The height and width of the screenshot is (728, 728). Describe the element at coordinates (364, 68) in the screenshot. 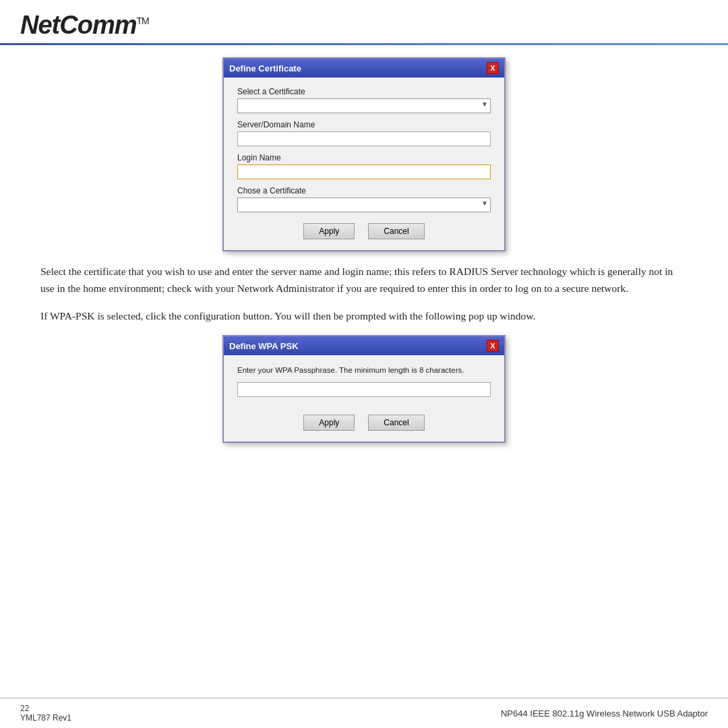

I see `dialog-cert-titlebar: Define Certificate X` at that location.